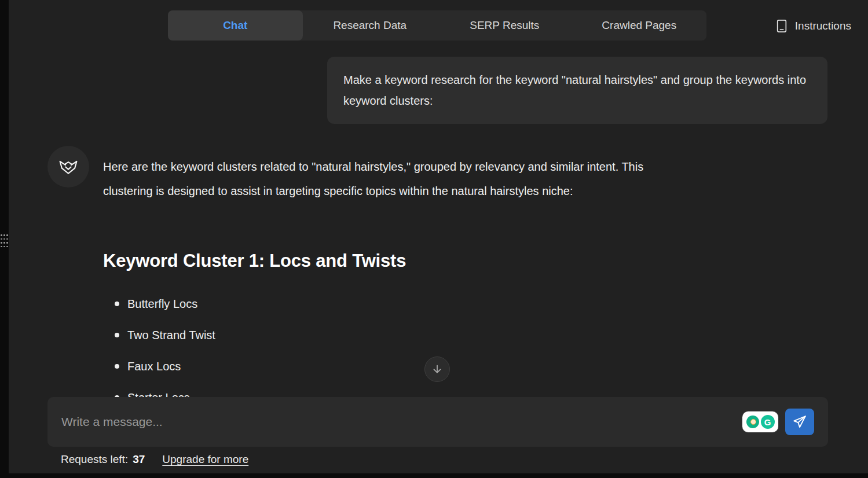 This screenshot has height=478, width=868. Describe the element at coordinates (782, 26) in the screenshot. I see `instructions-icon` at that location.